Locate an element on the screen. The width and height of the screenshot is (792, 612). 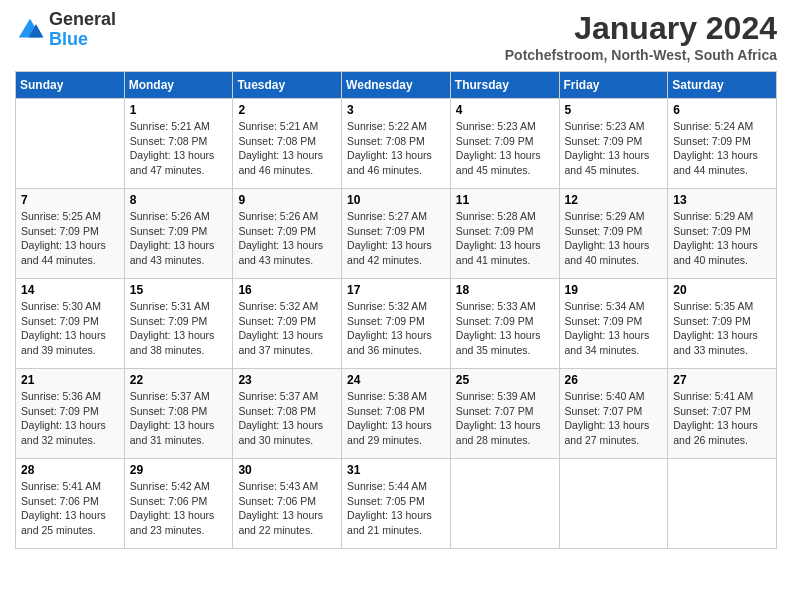
day-info: Sunrise: 5:38 AM Sunset: 7:08 PM Dayligh… is located at coordinates (396, 418).